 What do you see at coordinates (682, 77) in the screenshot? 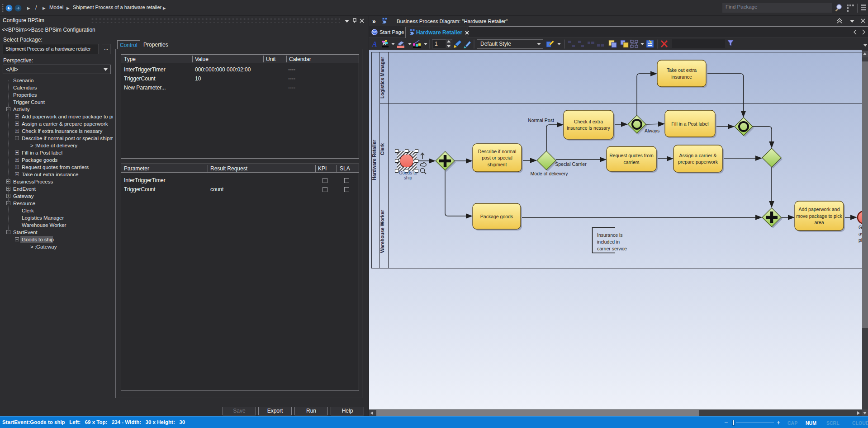
I see `svg-text: insurance` at bounding box center [682, 77].